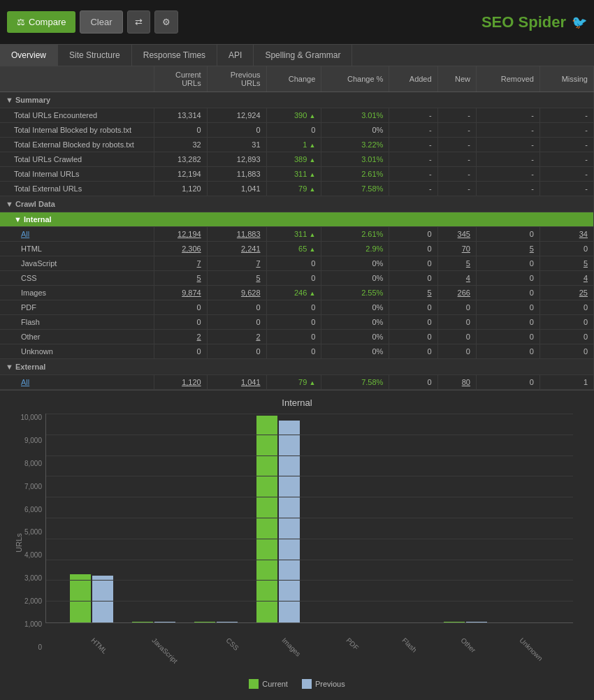 This screenshot has height=700, width=594. I want to click on table-row: HTML 2,306 2,241 65 ▲ 2.9% 0 70 5 0, so click(297, 249).